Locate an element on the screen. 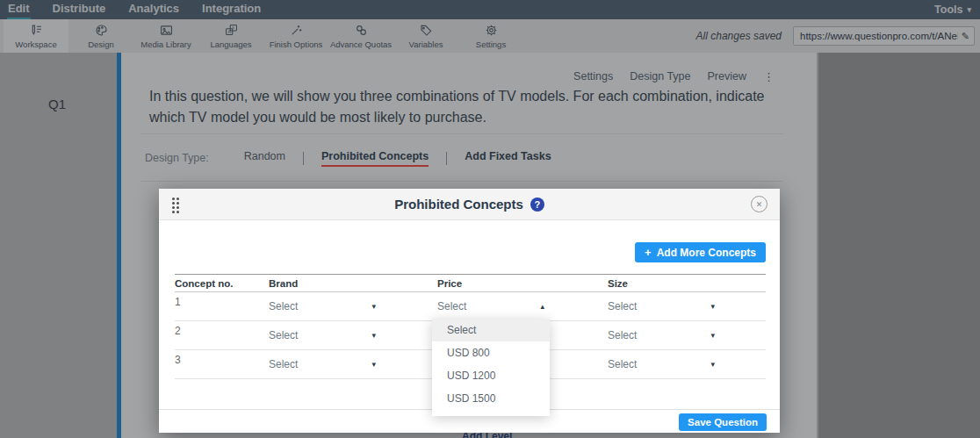 The height and width of the screenshot is (438, 980). chevron-up-icon: ▴ is located at coordinates (543, 307).